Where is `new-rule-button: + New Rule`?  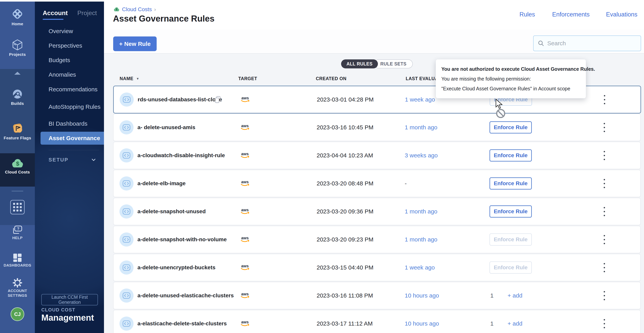 new-rule-button: + New Rule is located at coordinates (135, 44).